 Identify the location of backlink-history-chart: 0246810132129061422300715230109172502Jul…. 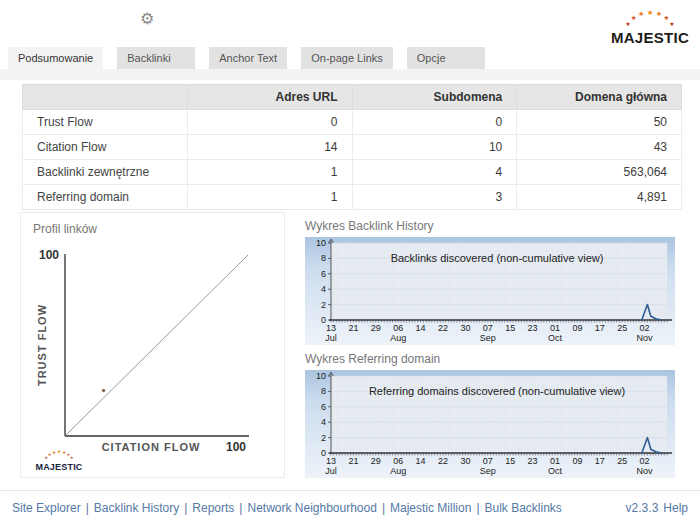
(490, 291).